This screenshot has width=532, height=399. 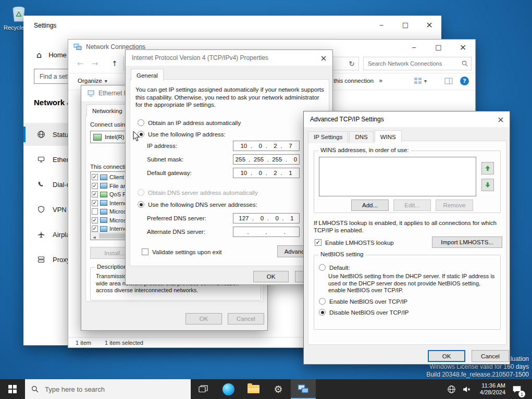 What do you see at coordinates (318, 243) in the screenshot?
I see `enable-lmhosts-checkbox` at bounding box center [318, 243].